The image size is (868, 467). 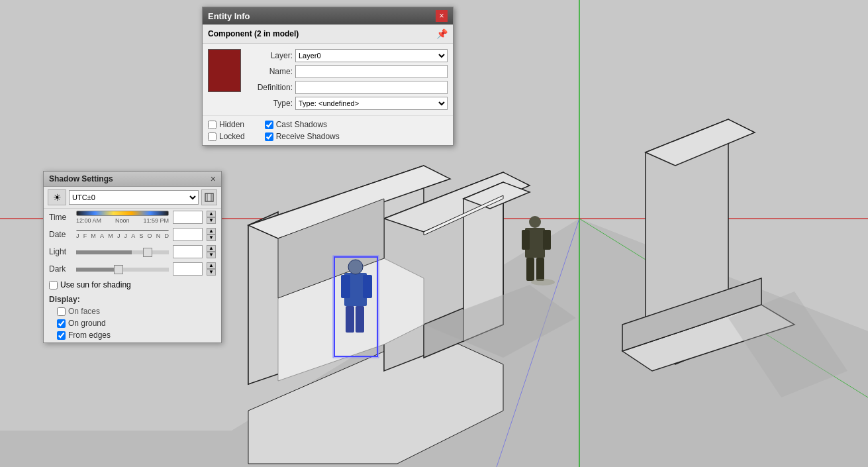 What do you see at coordinates (122, 231) in the screenshot?
I see `date-gradient-bar` at bounding box center [122, 231].